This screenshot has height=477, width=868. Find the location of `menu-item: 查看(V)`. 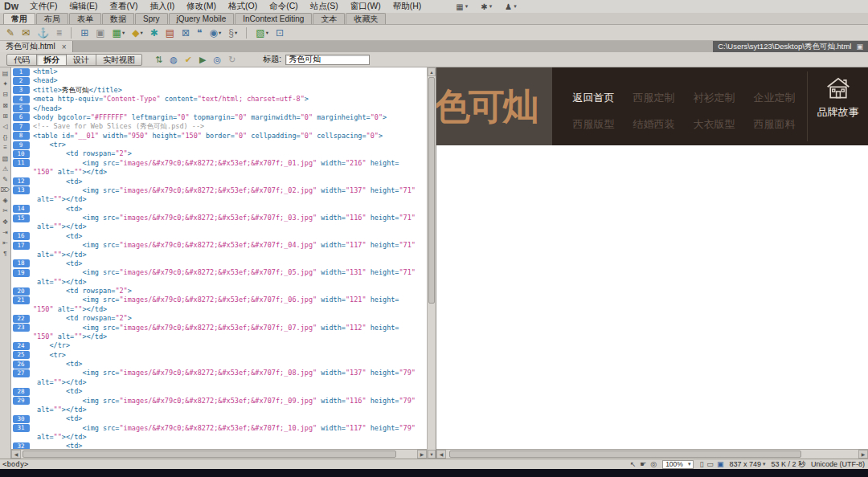

menu-item: 查看(V) is located at coordinates (124, 6).